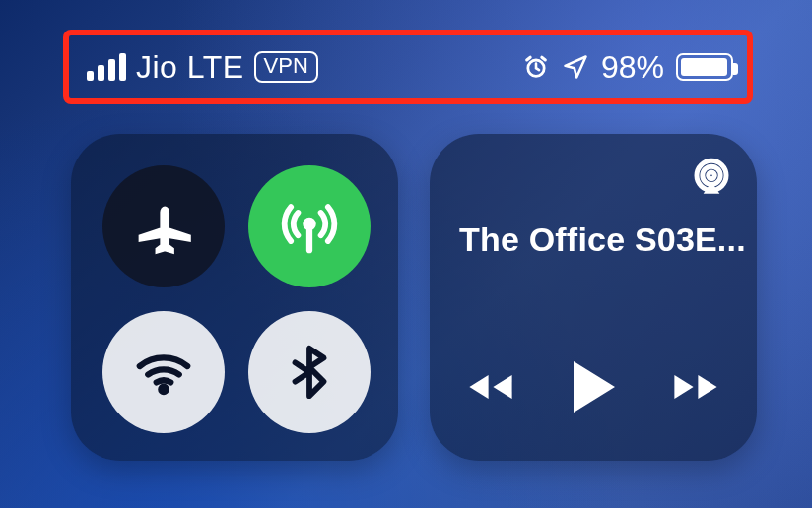 This screenshot has height=508, width=812. What do you see at coordinates (696, 387) in the screenshot?
I see `fast-forward-icon` at bounding box center [696, 387].